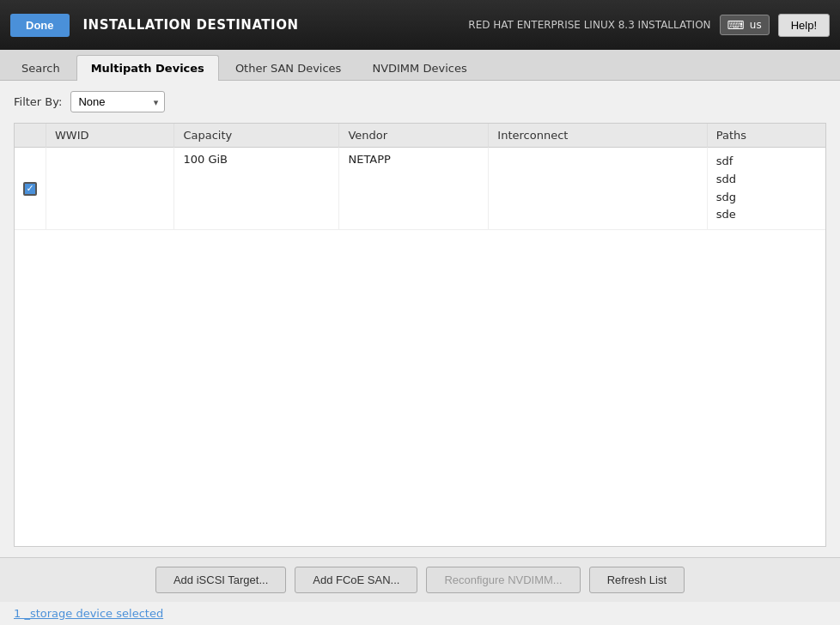 The height and width of the screenshot is (625, 840). Describe the element at coordinates (420, 25) in the screenshot. I see `top-bar: Done INSTALLATION DESTINATION RED HAT EN…` at that location.